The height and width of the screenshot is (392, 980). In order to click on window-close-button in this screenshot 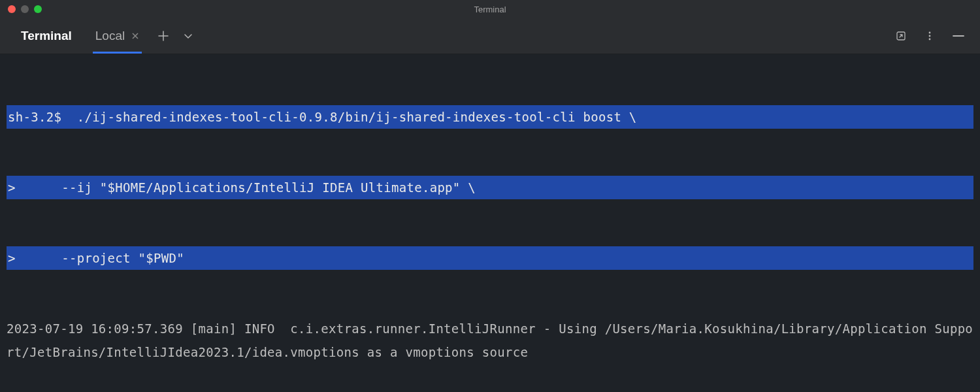, I will do `click(12, 9)`.